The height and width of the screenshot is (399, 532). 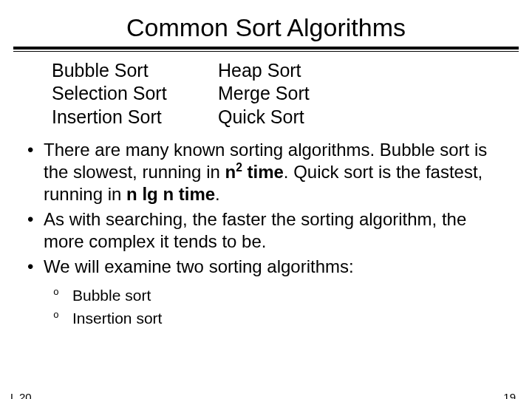 I want to click on sub-bullet: Bubble sort, so click(x=293, y=296).